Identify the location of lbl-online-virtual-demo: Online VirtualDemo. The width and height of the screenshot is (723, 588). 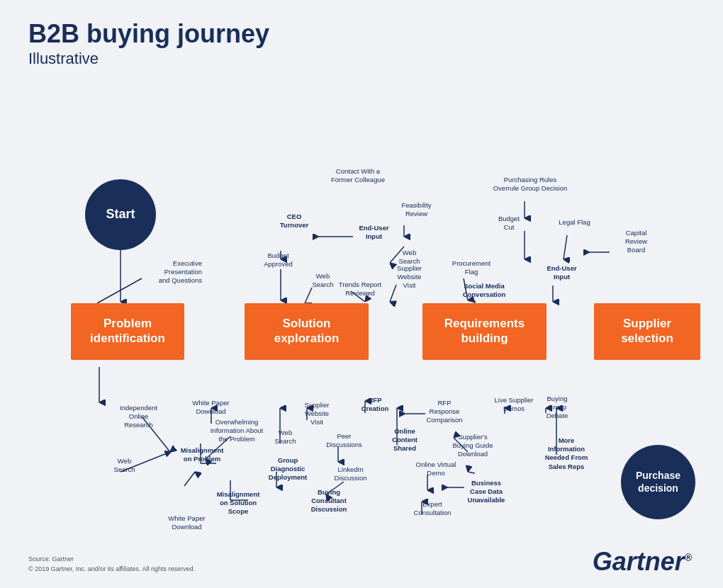
(436, 469).